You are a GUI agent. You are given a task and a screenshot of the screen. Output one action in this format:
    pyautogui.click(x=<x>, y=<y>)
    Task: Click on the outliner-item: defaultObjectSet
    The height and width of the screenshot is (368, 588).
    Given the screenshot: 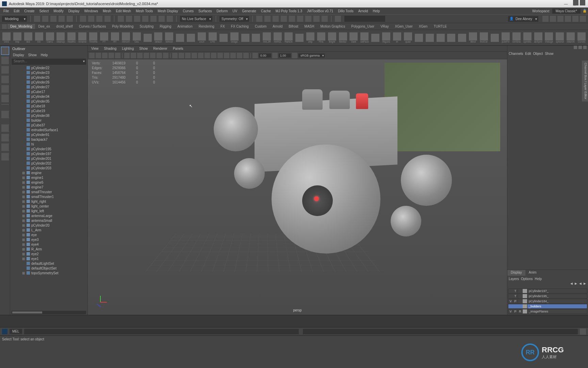 What is the action you would take?
    pyautogui.click(x=50, y=268)
    